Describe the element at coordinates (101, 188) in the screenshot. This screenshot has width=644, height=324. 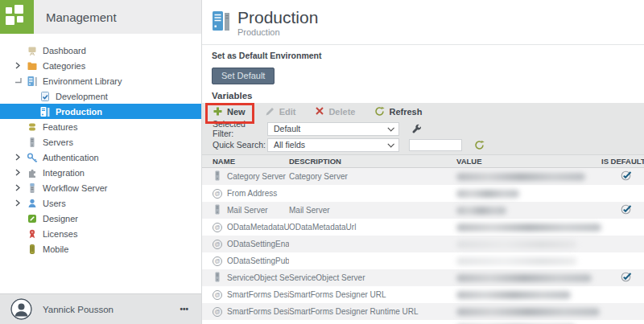
I see `sidebar-item-workflow-server: Workflow Server` at that location.